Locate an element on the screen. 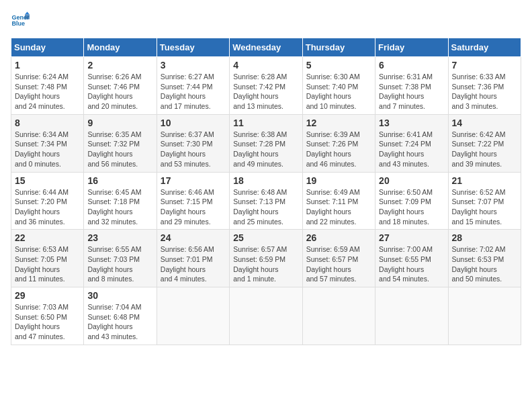  logo: General Blue is located at coordinates (21, 20).